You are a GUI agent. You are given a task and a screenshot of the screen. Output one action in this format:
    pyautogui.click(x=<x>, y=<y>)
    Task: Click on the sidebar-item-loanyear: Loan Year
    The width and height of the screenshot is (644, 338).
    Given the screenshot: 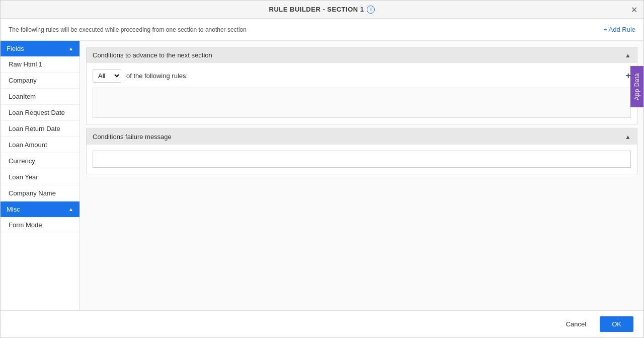 What is the action you would take?
    pyautogui.click(x=40, y=177)
    